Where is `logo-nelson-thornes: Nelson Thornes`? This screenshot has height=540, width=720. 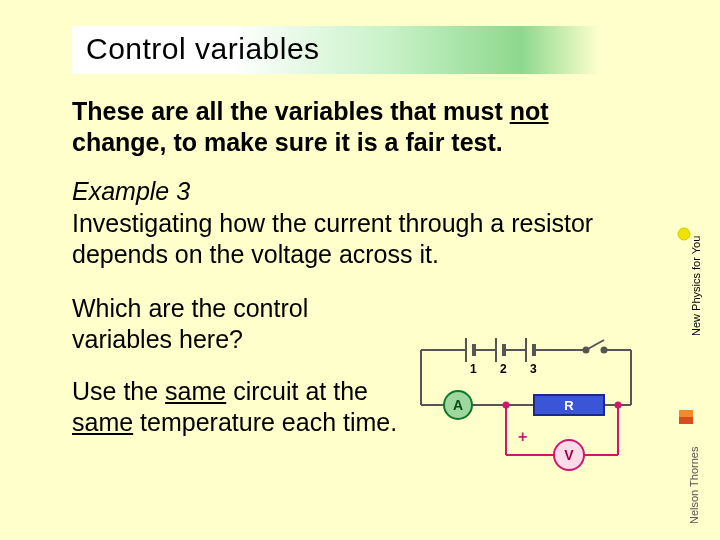 logo-nelson-thornes: Nelson Thornes is located at coordinates (694, 468).